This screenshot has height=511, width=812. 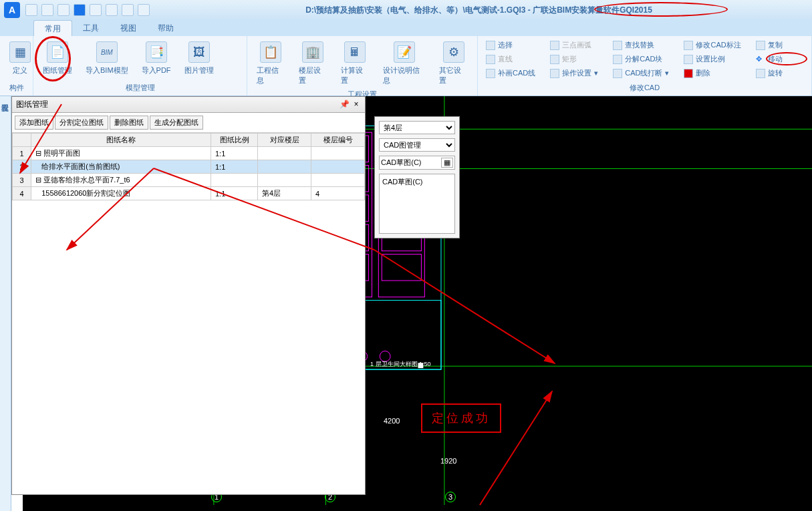 I want to click on left-sidebar: 工程设置 绘图输入 表格输入 集中套用做法 报表预览, so click(x=5, y=303).